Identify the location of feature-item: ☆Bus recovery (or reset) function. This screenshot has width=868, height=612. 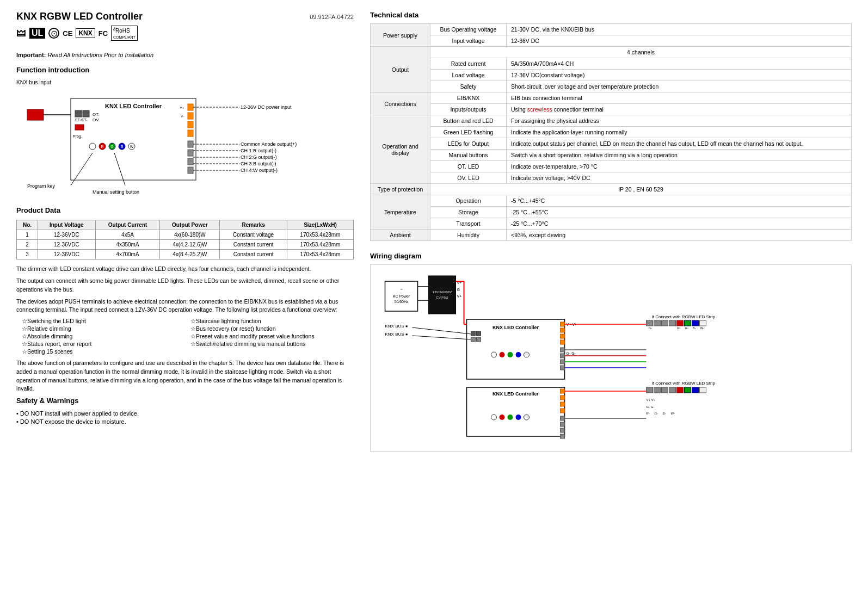
(272, 329).